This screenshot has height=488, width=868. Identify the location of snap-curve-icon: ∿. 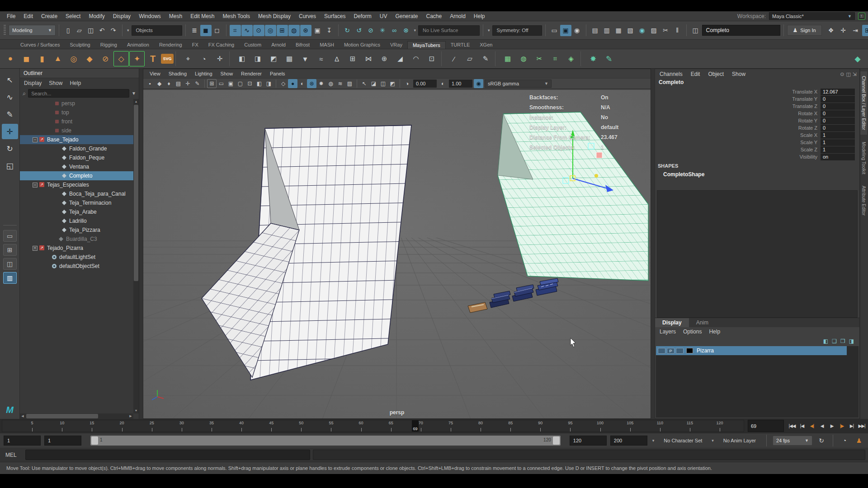
(247, 31).